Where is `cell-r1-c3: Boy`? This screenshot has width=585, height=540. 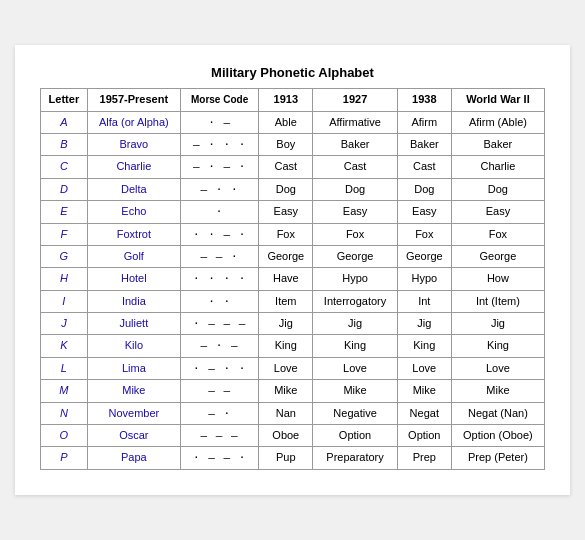
cell-r1-c3: Boy is located at coordinates (286, 144).